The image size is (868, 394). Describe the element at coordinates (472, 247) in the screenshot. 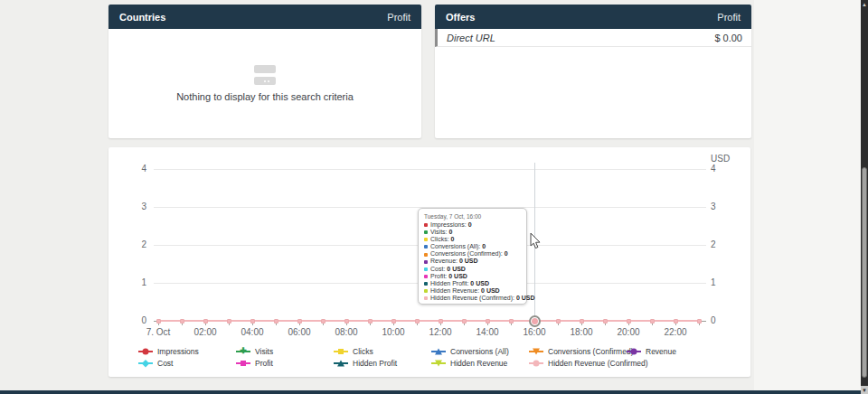

I see `tooltip-row: Conversions (All): 0` at that location.